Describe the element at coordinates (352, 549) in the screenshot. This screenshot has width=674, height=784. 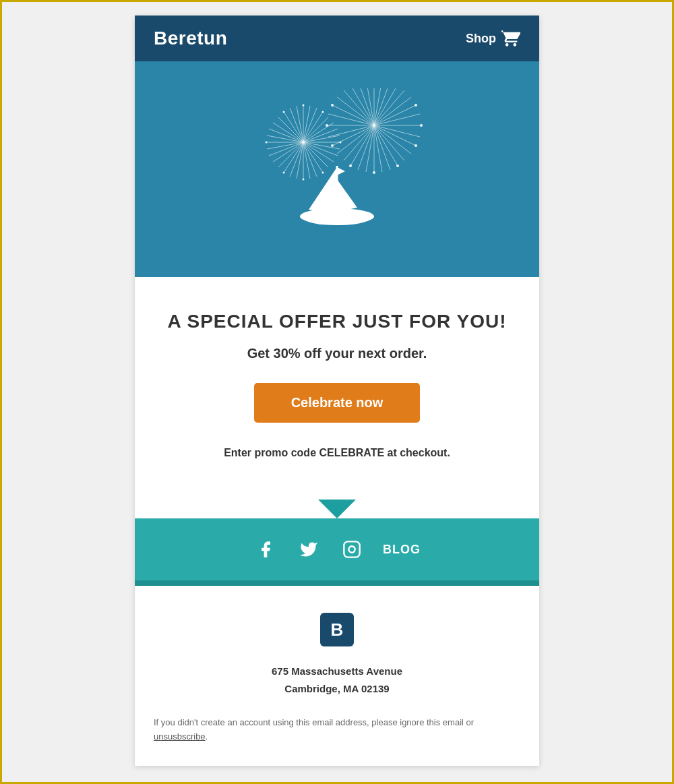
I see `instagram-icon` at that location.